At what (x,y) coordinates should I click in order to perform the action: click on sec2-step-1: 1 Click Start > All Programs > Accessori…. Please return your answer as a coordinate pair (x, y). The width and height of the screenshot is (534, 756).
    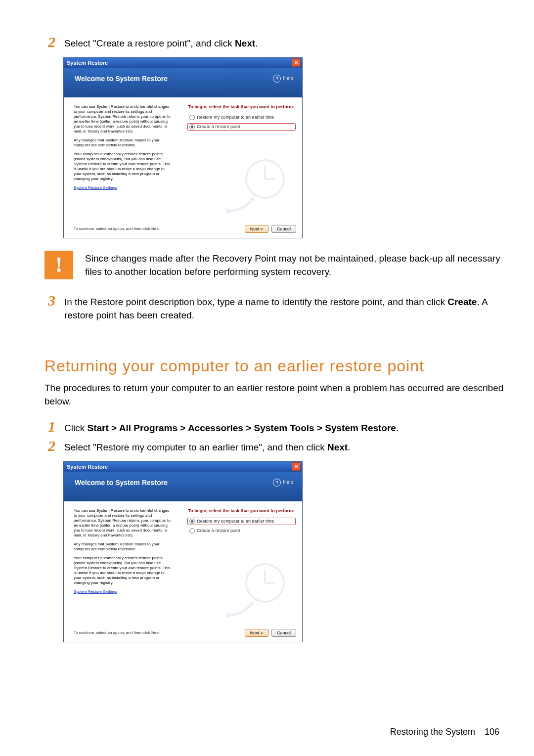
    Looking at the image, I should click on (274, 427).